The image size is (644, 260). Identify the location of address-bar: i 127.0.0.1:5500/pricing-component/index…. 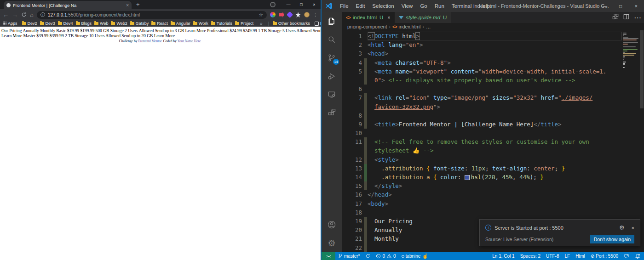
(152, 15).